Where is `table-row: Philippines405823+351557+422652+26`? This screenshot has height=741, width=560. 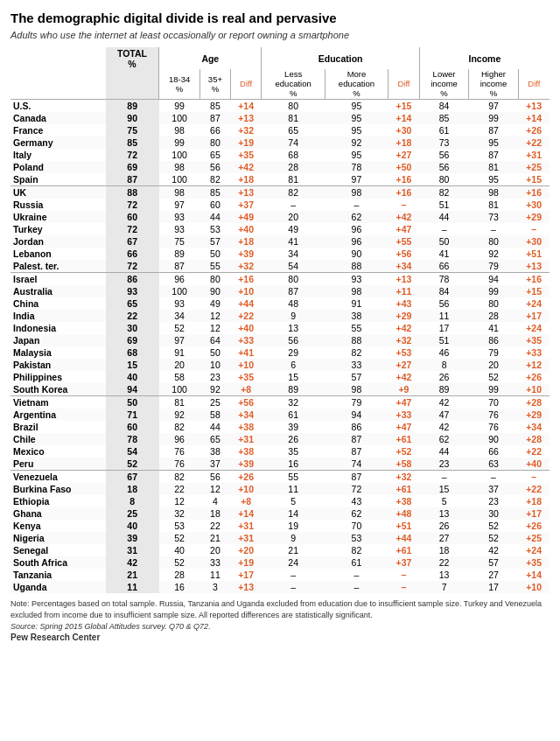
table-row: Philippines405823+351557+422652+26 is located at coordinates (280, 377).